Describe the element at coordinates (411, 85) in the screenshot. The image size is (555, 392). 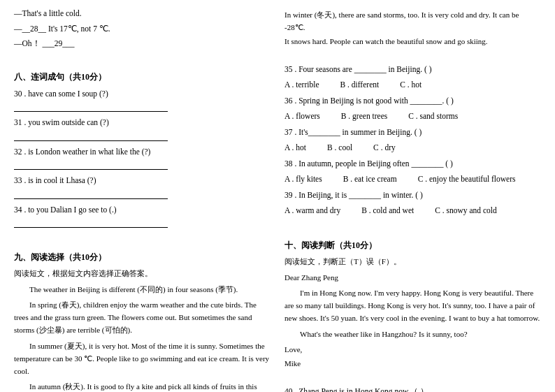
I see `option-35c: C . hot` at that location.